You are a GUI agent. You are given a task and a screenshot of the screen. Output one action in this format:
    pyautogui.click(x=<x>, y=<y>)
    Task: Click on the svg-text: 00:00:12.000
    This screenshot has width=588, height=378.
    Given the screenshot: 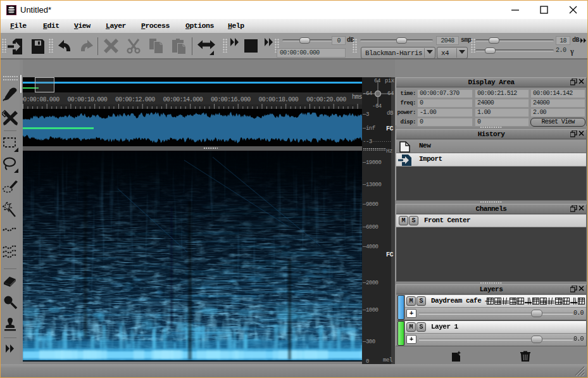 What is the action you would take?
    pyautogui.click(x=135, y=100)
    